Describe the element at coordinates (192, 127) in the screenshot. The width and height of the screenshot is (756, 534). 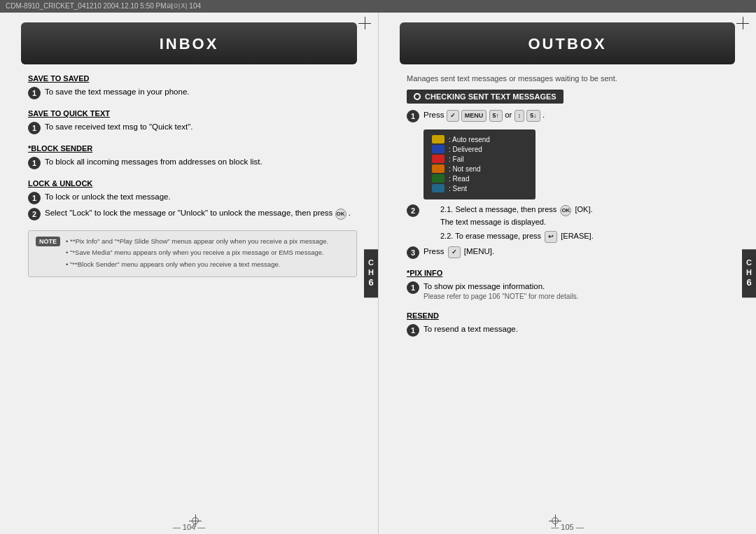
I see `step-quick-1: 1 To save received text msg to "Quick te…` at that location.